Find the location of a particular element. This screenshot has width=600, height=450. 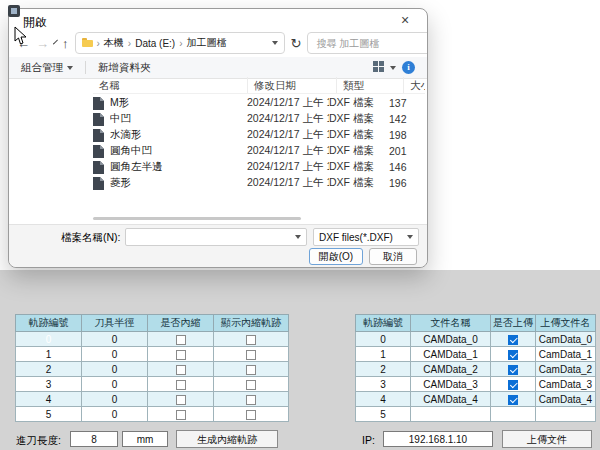

column-header-date: 修改日期 is located at coordinates (292, 85).